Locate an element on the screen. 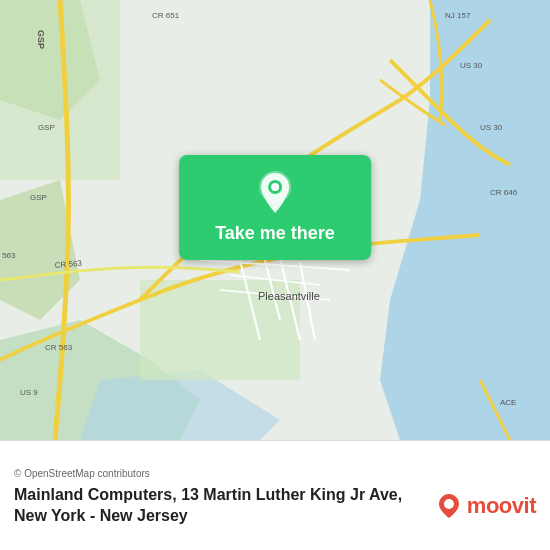 The width and height of the screenshot is (550, 550). svg-text: 563 is located at coordinates (9, 256).